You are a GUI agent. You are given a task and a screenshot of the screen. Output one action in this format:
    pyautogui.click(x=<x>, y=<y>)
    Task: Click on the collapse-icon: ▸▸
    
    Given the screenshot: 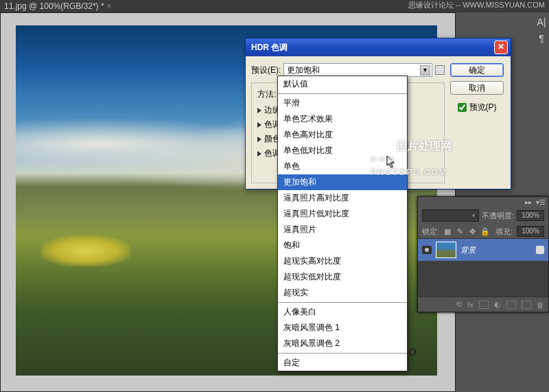 What is the action you would take?
    pyautogui.click(x=528, y=202)
    